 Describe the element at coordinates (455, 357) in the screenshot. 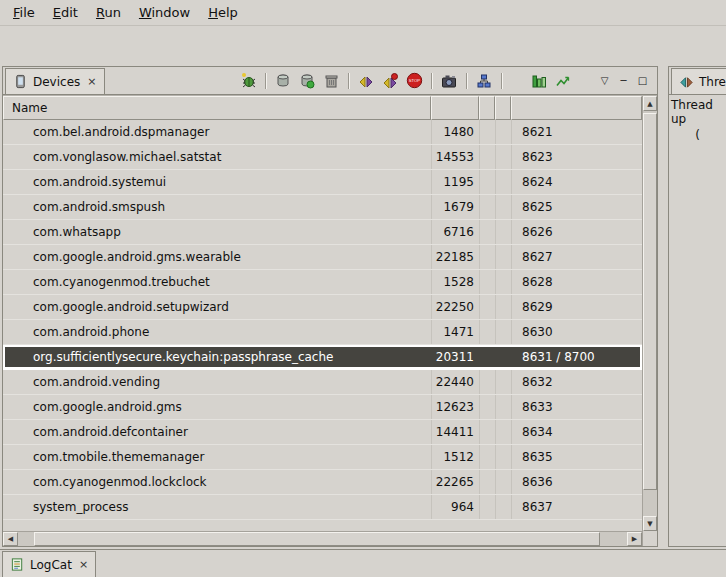

I see `process-pid-cell: 20311` at that location.